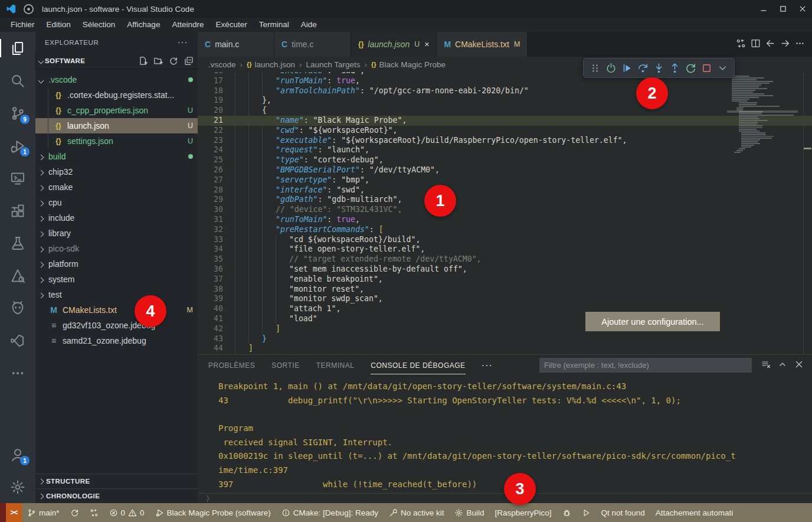  I want to click on activity-extensions-icon, so click(18, 210).